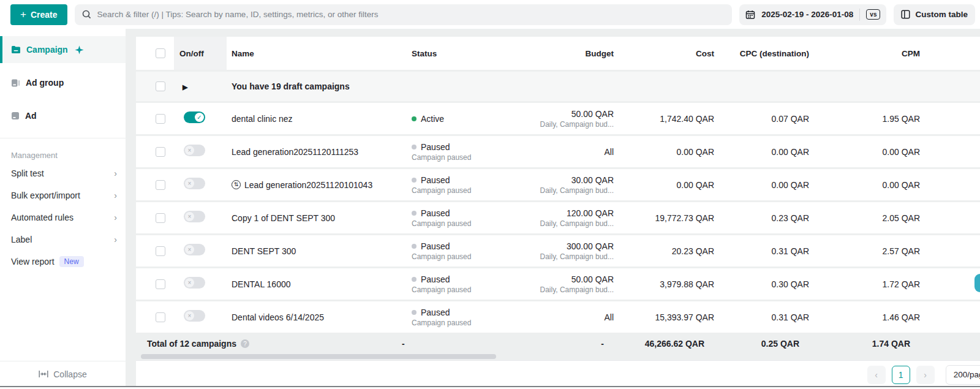 The image size is (980, 389). What do you see at coordinates (317, 53) in the screenshot?
I see `column-header-name: Name` at bounding box center [317, 53].